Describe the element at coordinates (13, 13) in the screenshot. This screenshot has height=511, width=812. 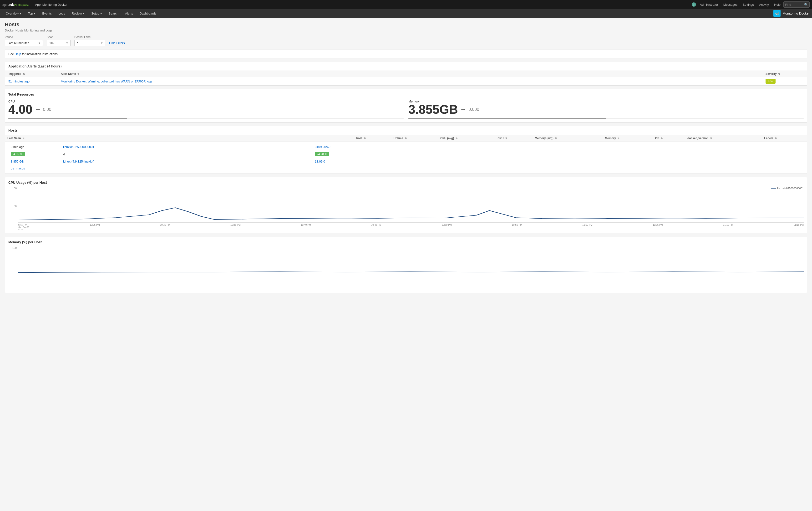
I see `nav-overview: Overview ▾` at that location.